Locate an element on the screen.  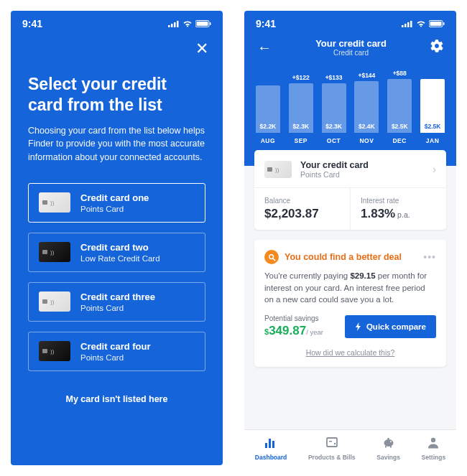
chart-bar: +$122 $2.3K SEP is located at coordinates (301, 109).